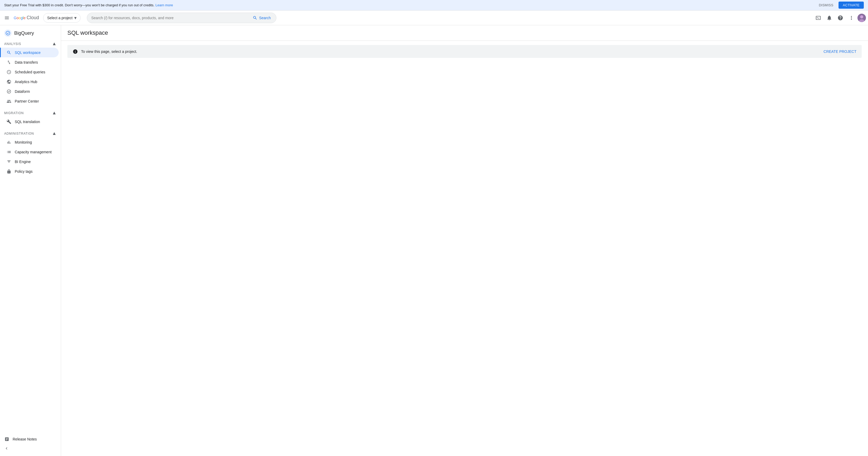 The width and height of the screenshot is (868, 456). I want to click on hamburger-icon, so click(7, 18).